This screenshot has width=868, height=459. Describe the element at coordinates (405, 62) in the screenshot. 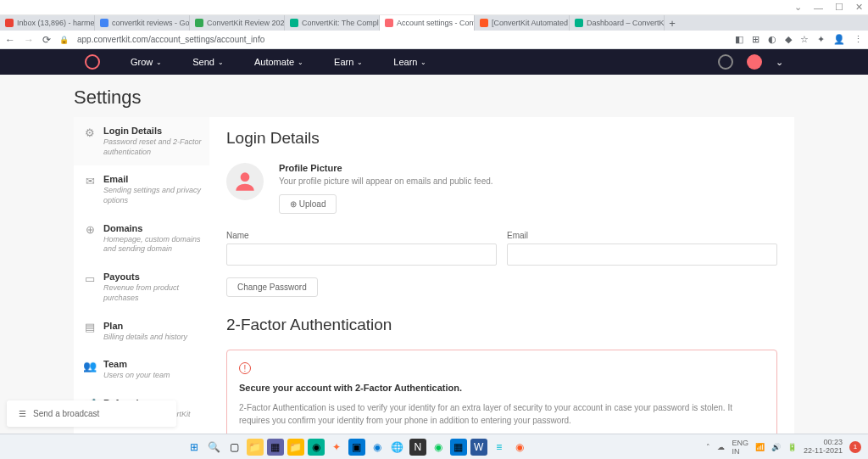

I see `nav-label: Learn` at that location.